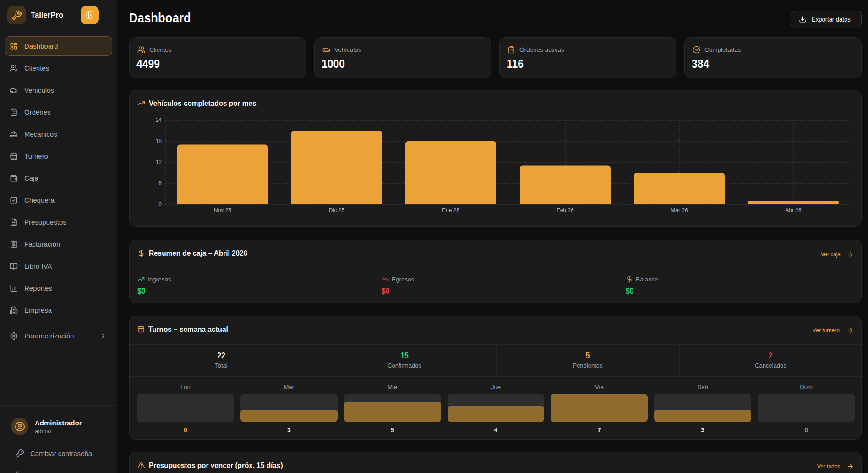 Image resolution: width=868 pixels, height=473 pixels. I want to click on svg-text: 18, so click(159, 141).